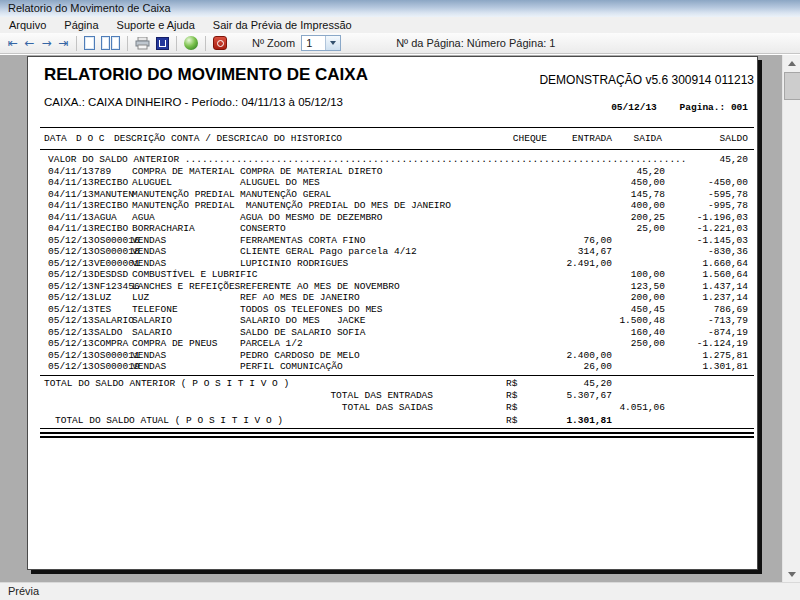 This screenshot has width=800, height=600. Describe the element at coordinates (184, 172) in the screenshot. I see `cell-conta: COMPRA DE MATERIAL` at that location.